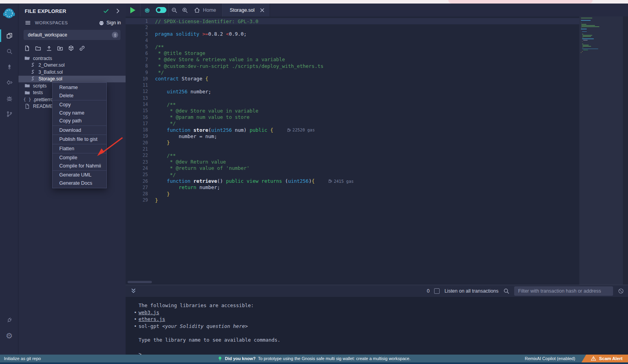 The image size is (628, 364). I want to click on status-bar-right: RemixAI Copilot (enabled) Scam Alert, so click(576, 359).